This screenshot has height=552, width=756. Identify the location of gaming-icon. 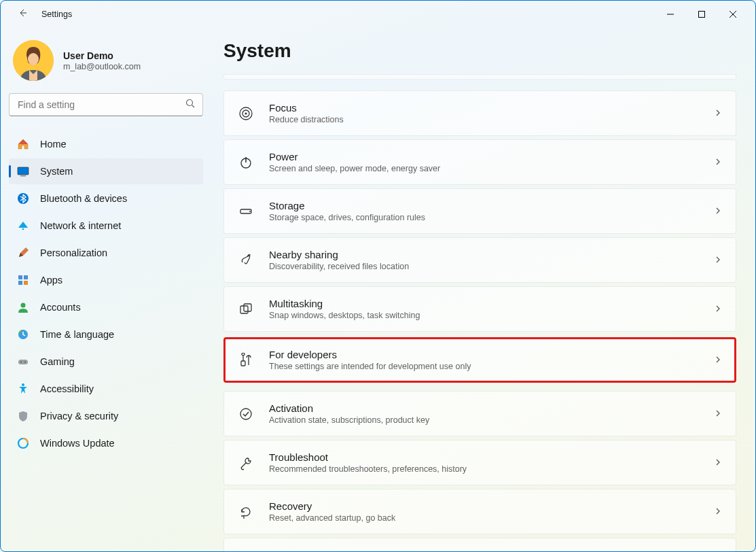
(23, 362).